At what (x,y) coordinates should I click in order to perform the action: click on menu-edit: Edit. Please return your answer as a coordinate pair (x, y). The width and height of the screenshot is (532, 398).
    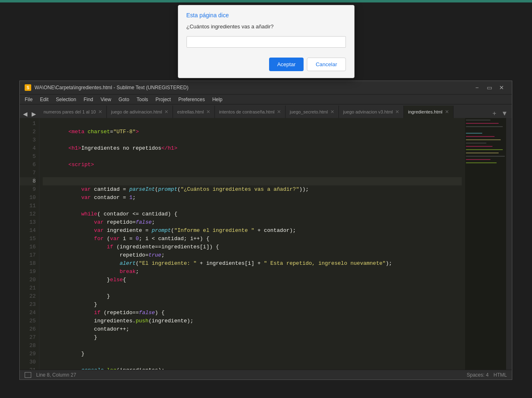
    Looking at the image, I should click on (44, 100).